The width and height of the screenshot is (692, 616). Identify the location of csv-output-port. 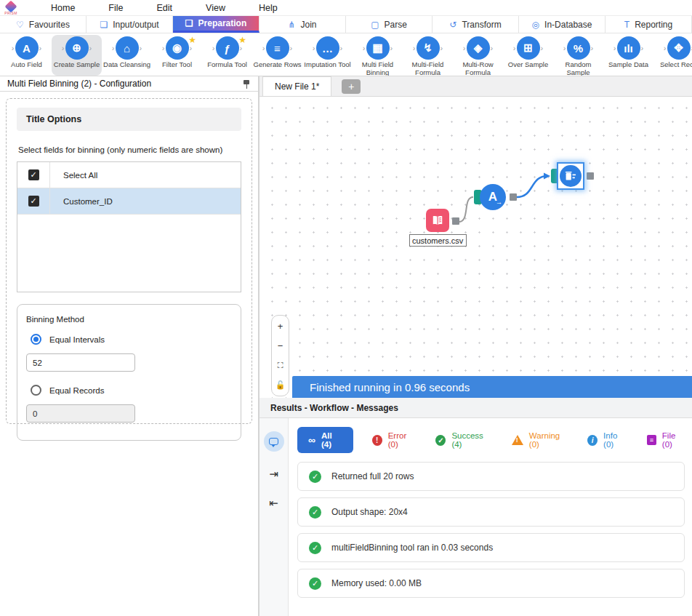
(456, 221).